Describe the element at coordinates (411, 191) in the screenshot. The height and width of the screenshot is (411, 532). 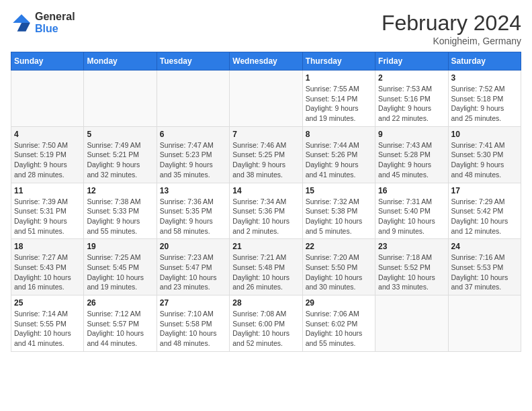
I see `day-number: 16` at that location.